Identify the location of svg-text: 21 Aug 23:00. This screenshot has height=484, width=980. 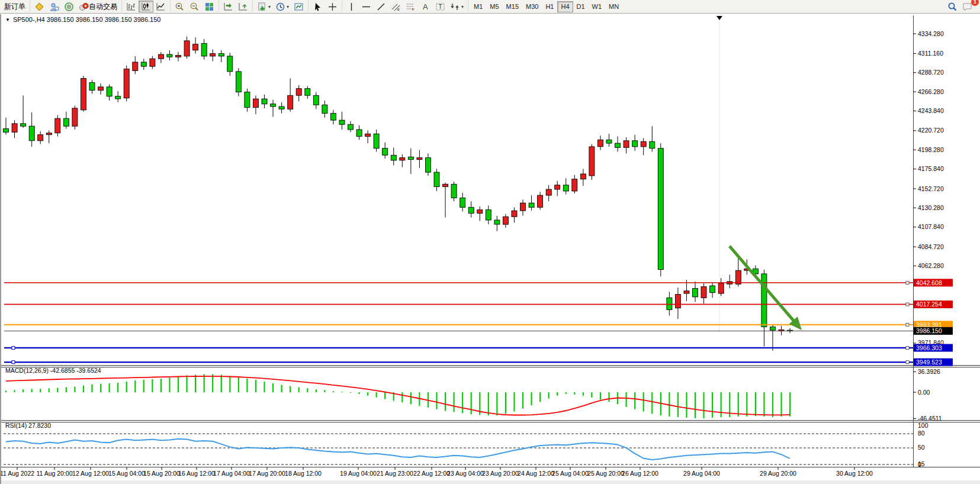
(395, 473).